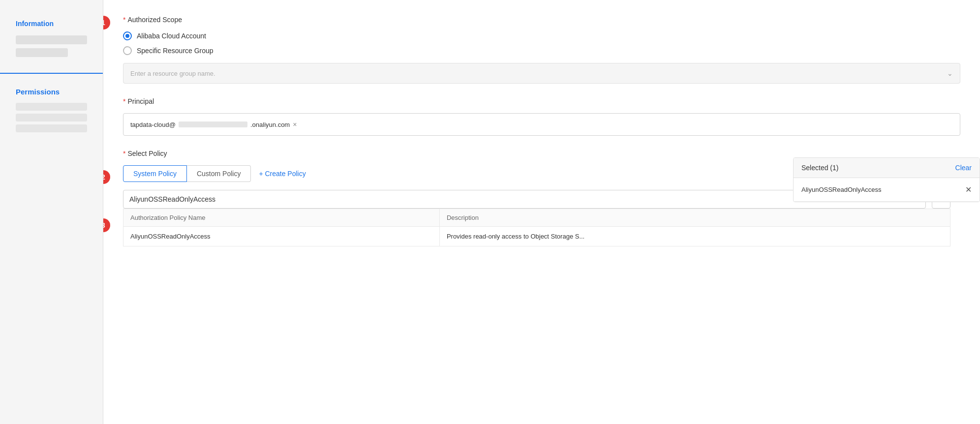 The image size is (980, 424). I want to click on step-badge-3: 3, so click(107, 225).